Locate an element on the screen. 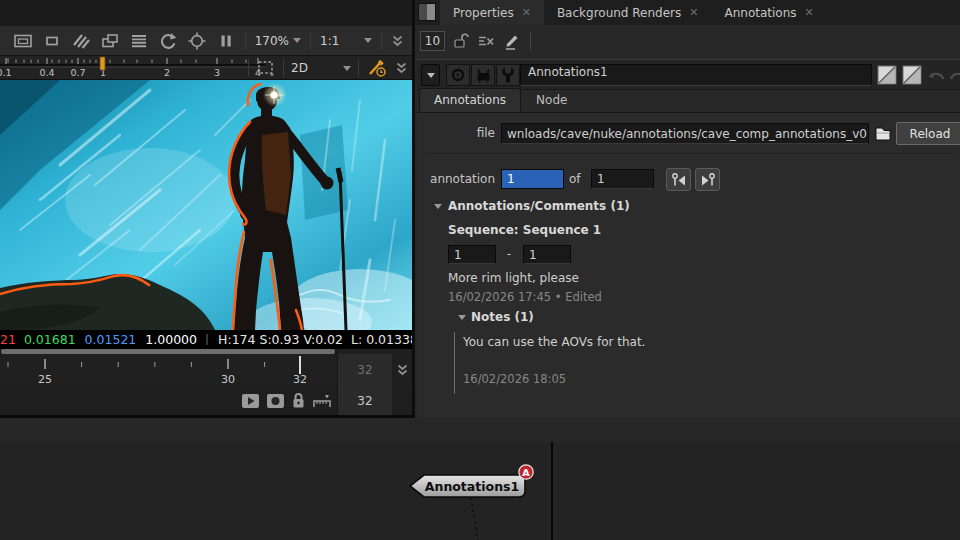 This screenshot has width=960, height=540. wipe-compare-icon is located at coordinates (110, 41).